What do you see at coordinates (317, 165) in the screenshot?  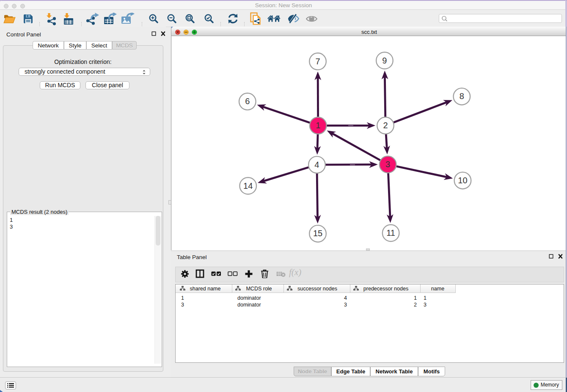 I see `svg-text: 4` at bounding box center [317, 165].